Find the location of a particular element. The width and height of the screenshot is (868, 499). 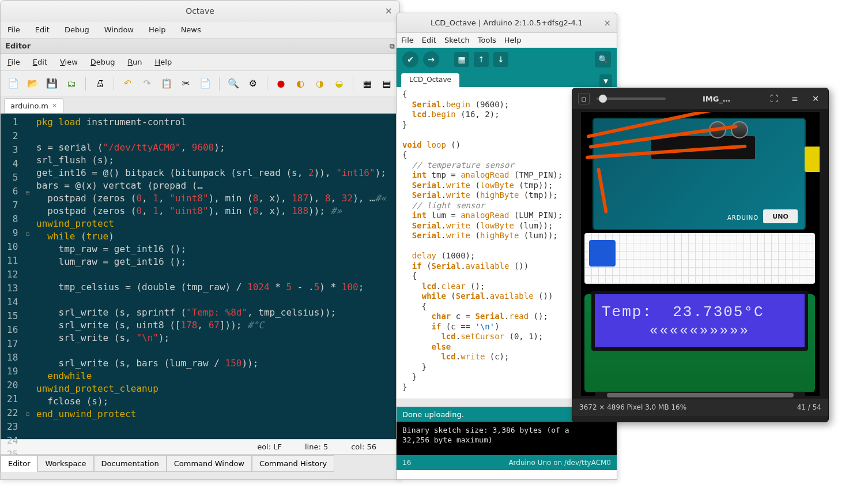

arduino-tabbar: LCD_Octave ▼ is located at coordinates (507, 79).